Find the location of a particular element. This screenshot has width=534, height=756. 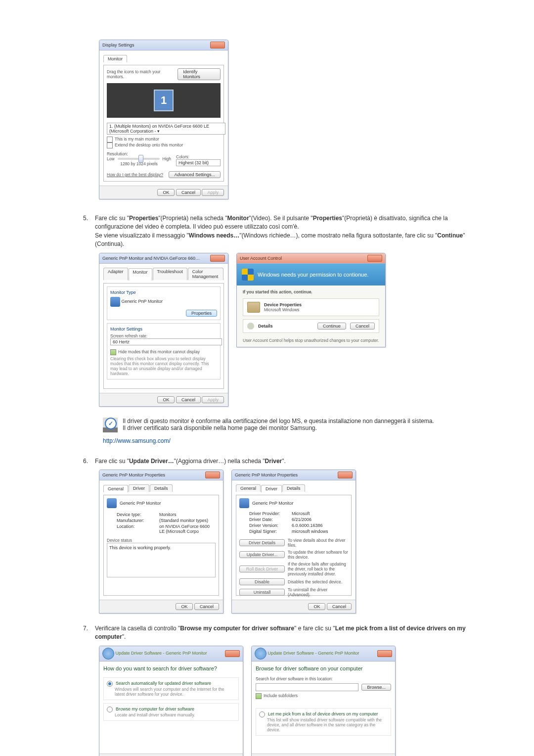

version-label: Driver Version: is located at coordinates (269, 525).